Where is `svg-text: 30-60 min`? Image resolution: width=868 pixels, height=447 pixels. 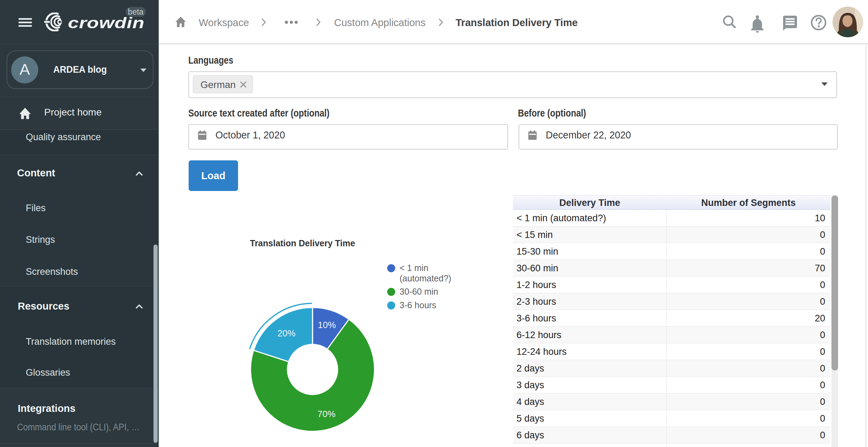
svg-text: 30-60 min is located at coordinates (419, 292).